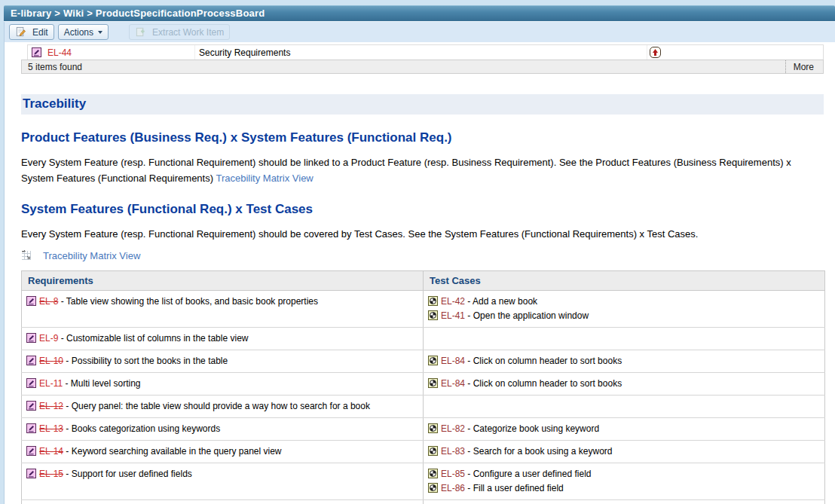 Image resolution: width=835 pixels, height=504 pixels. What do you see at coordinates (146, 429) in the screenshot?
I see `work-item-title: Books categorization using keywords` at bounding box center [146, 429].